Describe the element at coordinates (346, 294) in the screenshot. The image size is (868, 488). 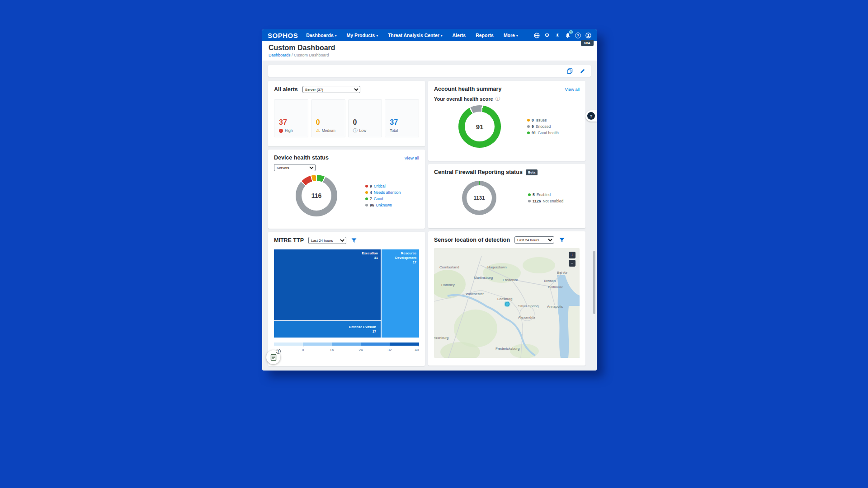
I see `mitre-treemap: Execution 31 Resource Development 17 Def…` at that location.